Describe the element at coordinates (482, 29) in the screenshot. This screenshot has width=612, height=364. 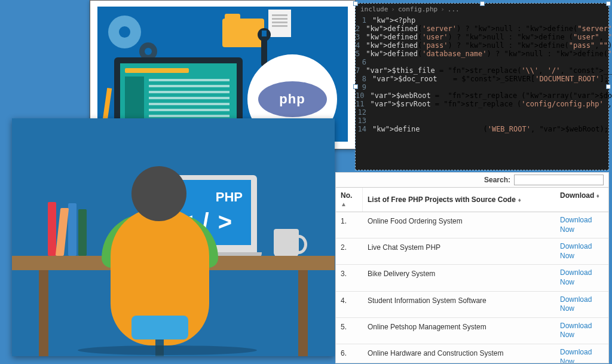
I see `code-line: 2"kw">defined('server') ? "kw">null : "k…` at that location.